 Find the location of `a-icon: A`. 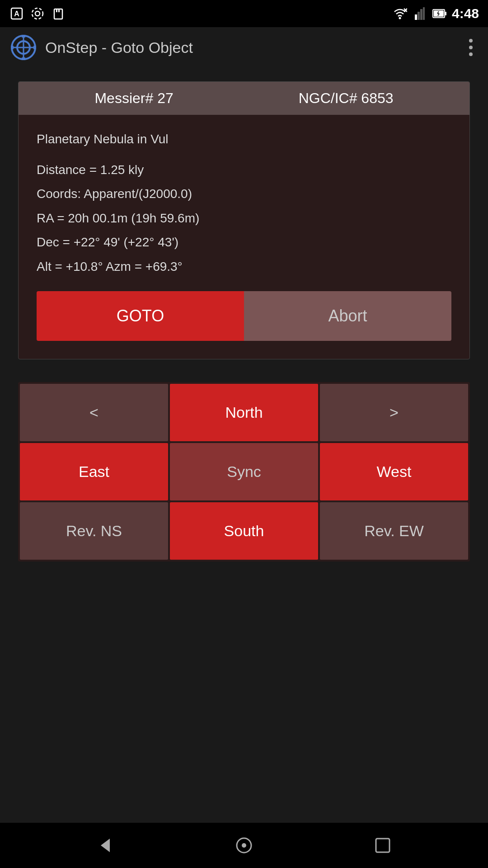

a-icon: A is located at coordinates (17, 14).